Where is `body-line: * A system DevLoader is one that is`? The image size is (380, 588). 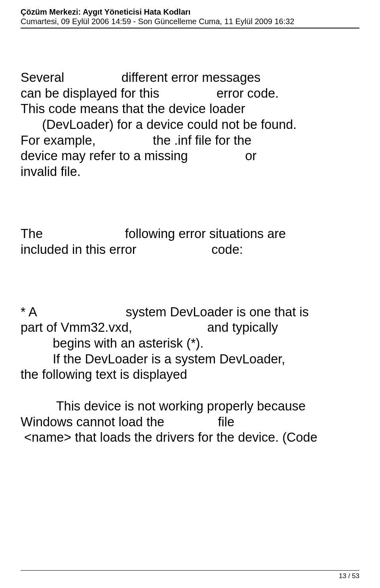 body-line: * A system DevLoader is one that is is located at coordinates (190, 312).